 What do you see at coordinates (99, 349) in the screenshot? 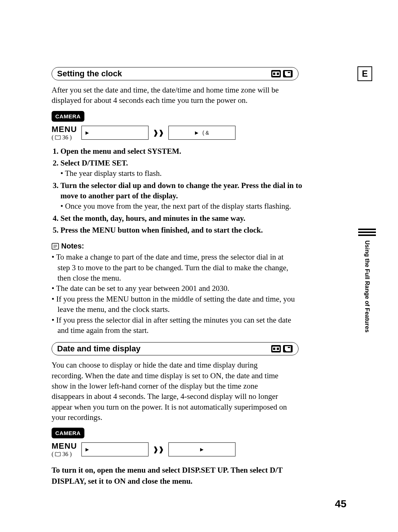
I see `section-title: Date and time display` at bounding box center [99, 349].